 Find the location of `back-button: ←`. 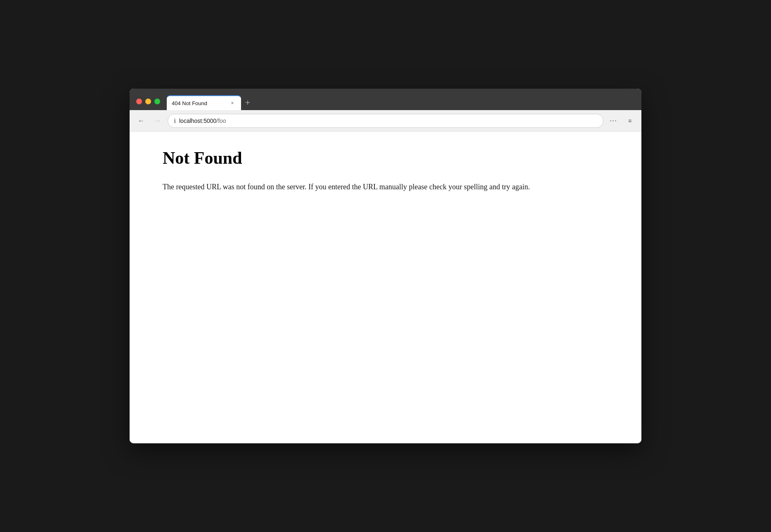

back-button: ← is located at coordinates (141, 121).